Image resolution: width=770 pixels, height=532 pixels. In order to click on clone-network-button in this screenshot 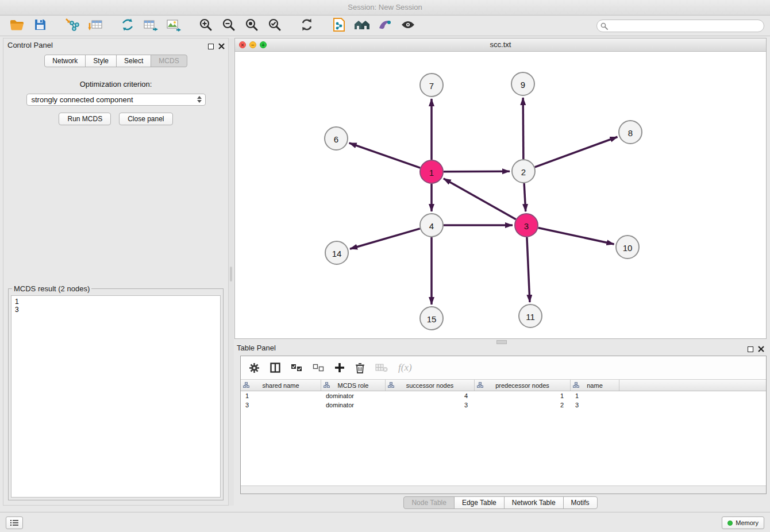, I will do `click(128, 26)`.